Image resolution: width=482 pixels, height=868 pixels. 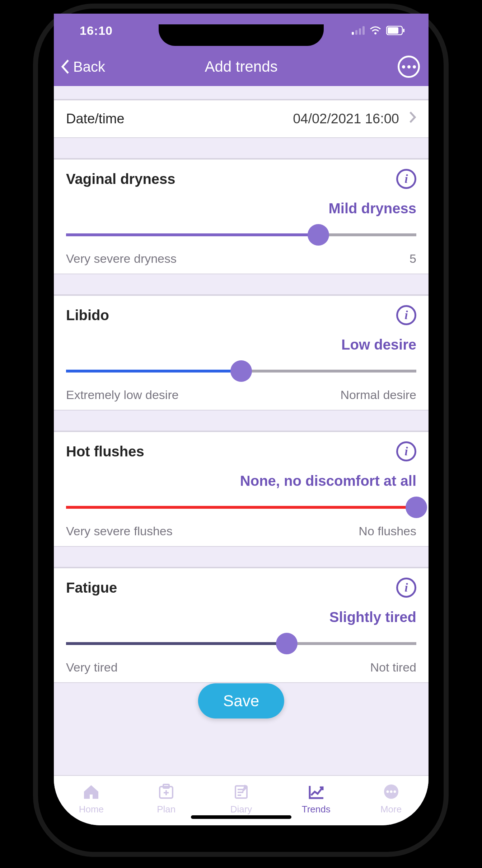 I want to click on datetime-label: Date/time, so click(x=95, y=119).